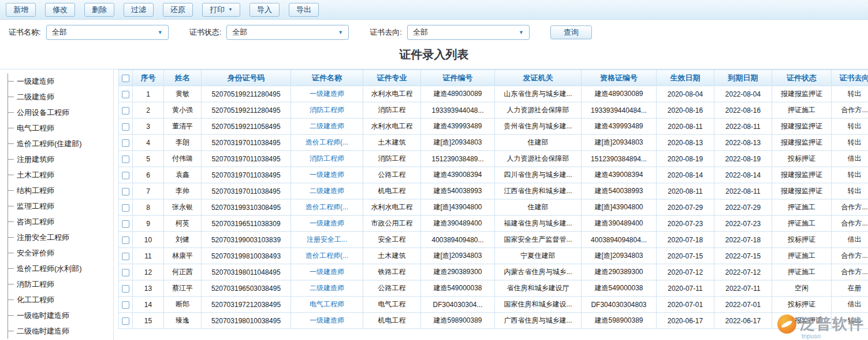  I want to click on cert-name-select: 全部▼, so click(107, 32).